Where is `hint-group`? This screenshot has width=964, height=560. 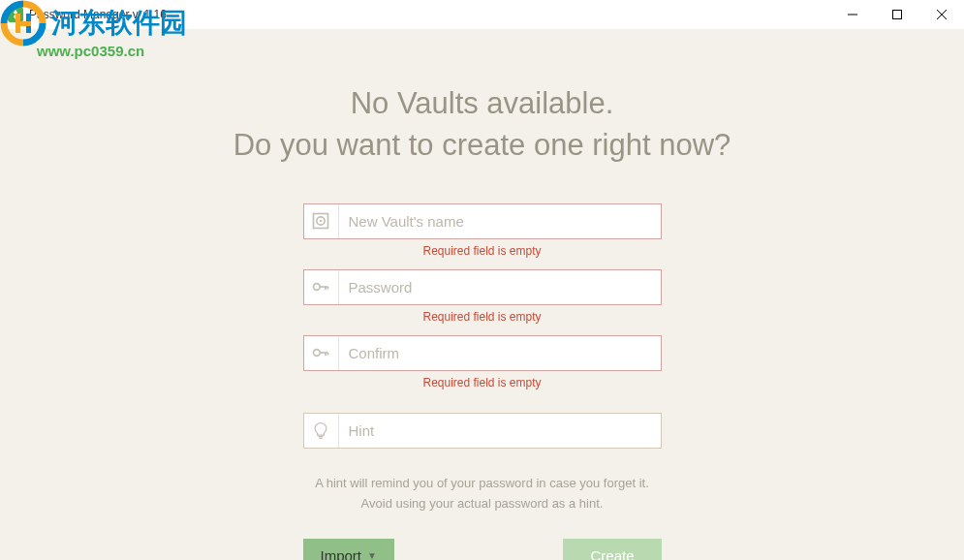 hint-group is located at coordinates (482, 430).